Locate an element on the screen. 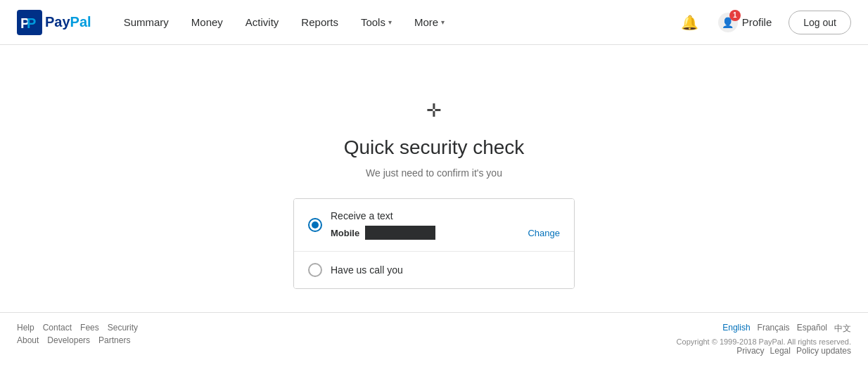 The height and width of the screenshot is (367, 868). footer-contact-link: Contact is located at coordinates (58, 328).